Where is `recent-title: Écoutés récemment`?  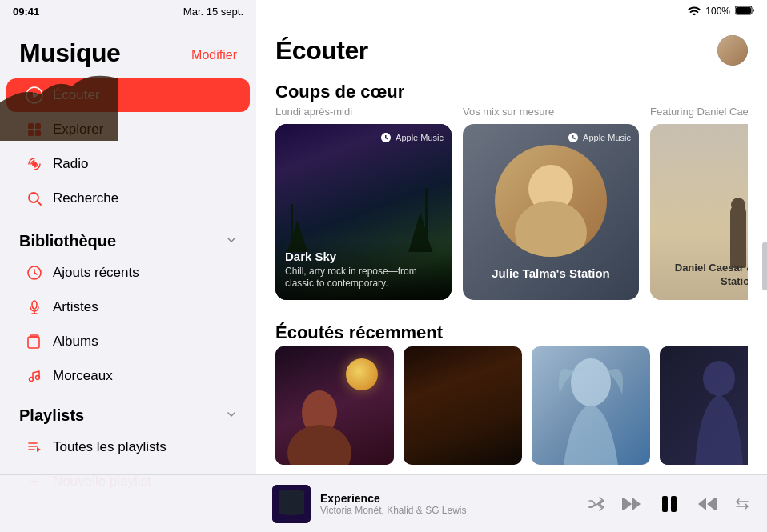 recent-title: Écoutés récemment is located at coordinates (512, 333).